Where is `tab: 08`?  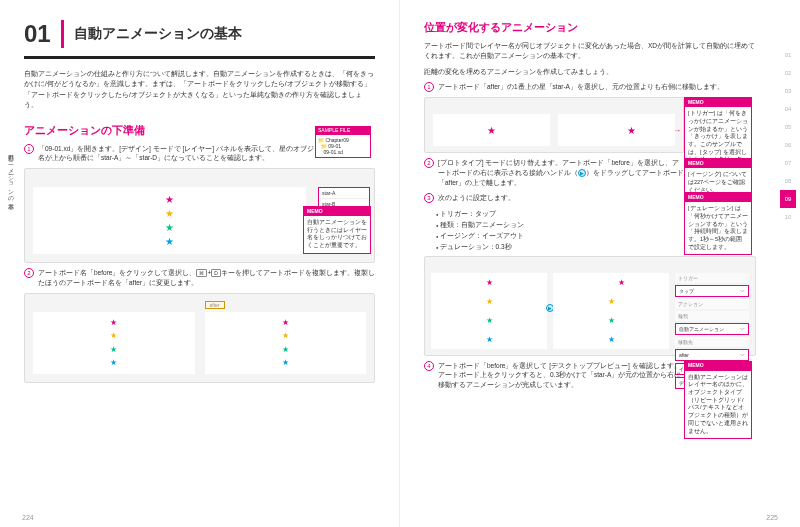
tab: 08 is located at coordinates (788, 181).